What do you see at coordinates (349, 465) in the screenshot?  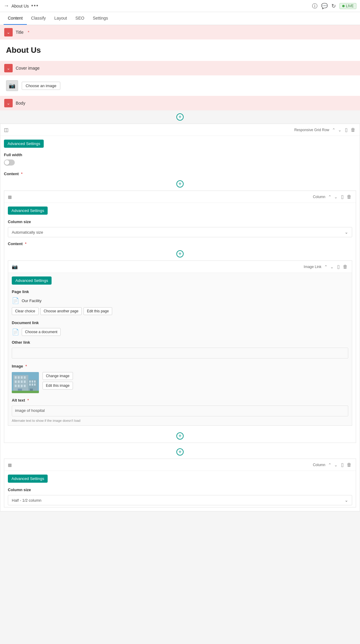 I see `column-2-delete-icon: 🗑` at bounding box center [349, 465].